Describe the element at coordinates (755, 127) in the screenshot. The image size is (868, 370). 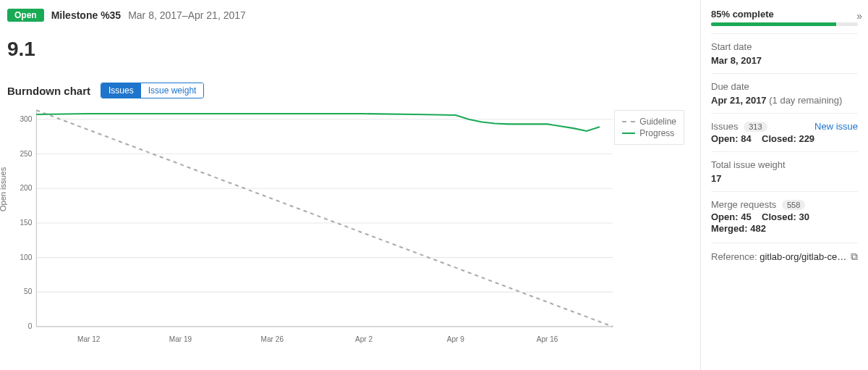
I see `issues-count-badge: 313` at that location.